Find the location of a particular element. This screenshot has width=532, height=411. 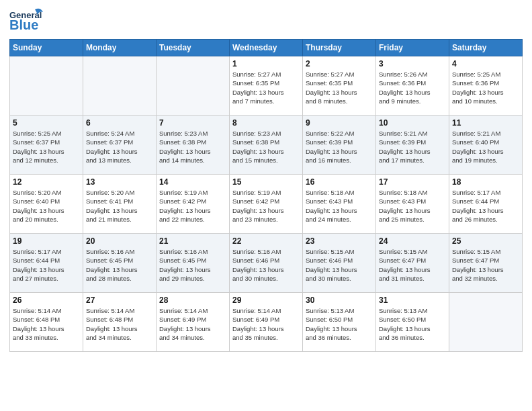

day-header-thursday: Thursday is located at coordinates (340, 48).